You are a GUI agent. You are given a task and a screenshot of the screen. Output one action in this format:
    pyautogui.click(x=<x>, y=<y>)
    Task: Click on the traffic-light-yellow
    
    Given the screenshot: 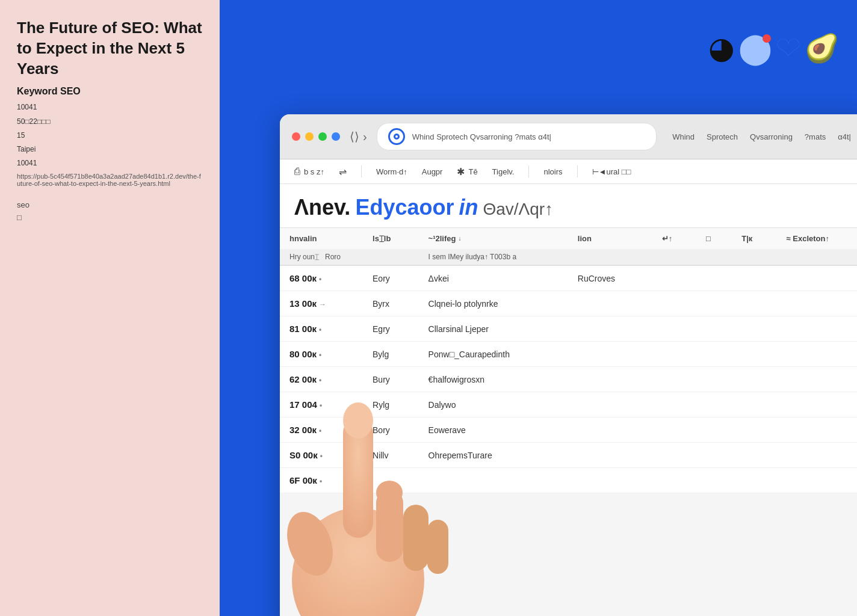 What is the action you would take?
    pyautogui.click(x=309, y=137)
    